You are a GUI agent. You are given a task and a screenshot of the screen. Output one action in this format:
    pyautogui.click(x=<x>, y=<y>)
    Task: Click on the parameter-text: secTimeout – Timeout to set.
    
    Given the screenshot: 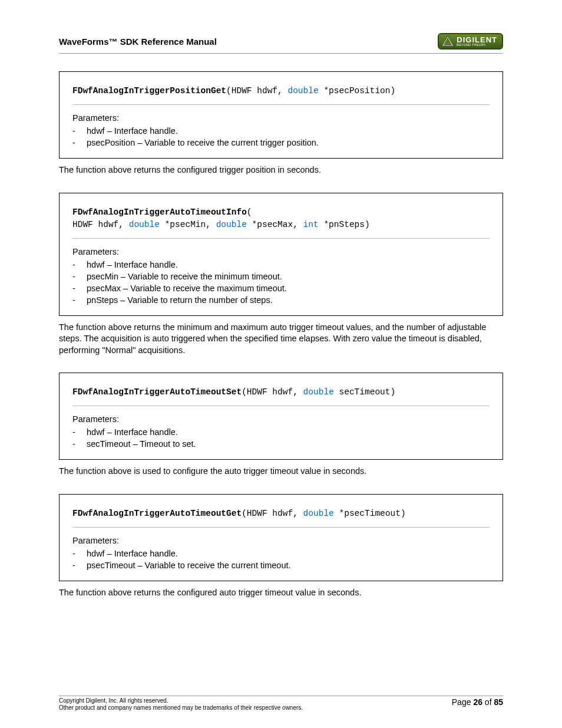 What is the action you would take?
    pyautogui.click(x=141, y=444)
    